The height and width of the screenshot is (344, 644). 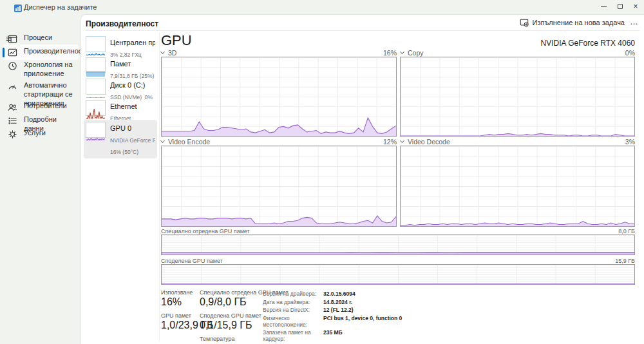 I want to click on perf-item-title: GPU 0, so click(x=121, y=128).